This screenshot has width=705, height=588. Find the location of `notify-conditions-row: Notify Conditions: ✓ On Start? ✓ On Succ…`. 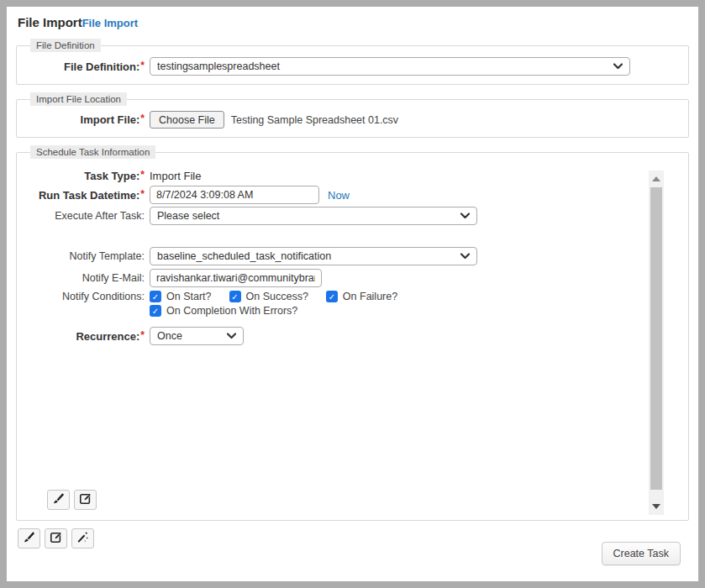

notify-conditions-row: Notify Conditions: ✓ On Start? ✓ On Succ… is located at coordinates (353, 297).